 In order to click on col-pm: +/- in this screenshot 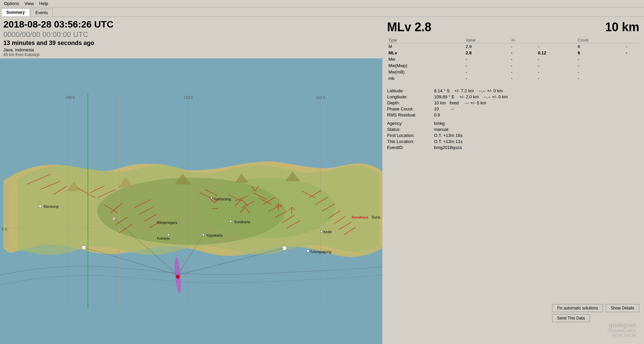, I will do `click(523, 40)`.